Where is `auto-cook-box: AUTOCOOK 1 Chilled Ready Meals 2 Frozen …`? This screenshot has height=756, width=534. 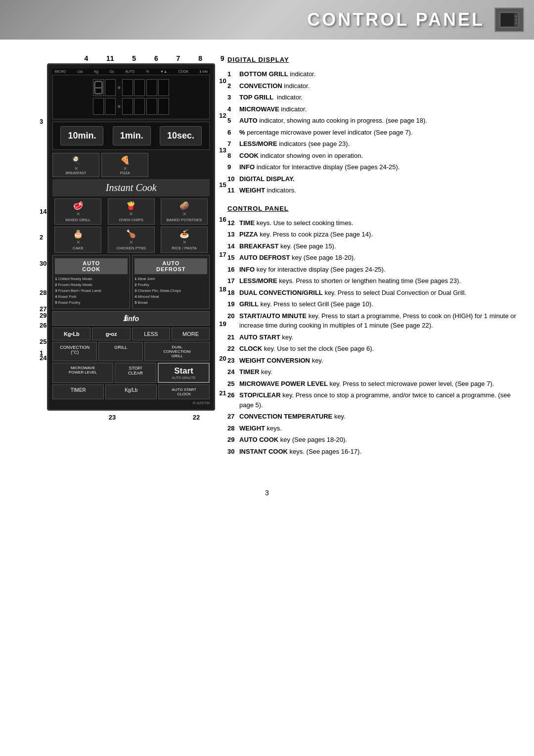 auto-cook-box: AUTOCOOK 1 Chilled Ready Meals 2 Frozen … is located at coordinates (91, 282).